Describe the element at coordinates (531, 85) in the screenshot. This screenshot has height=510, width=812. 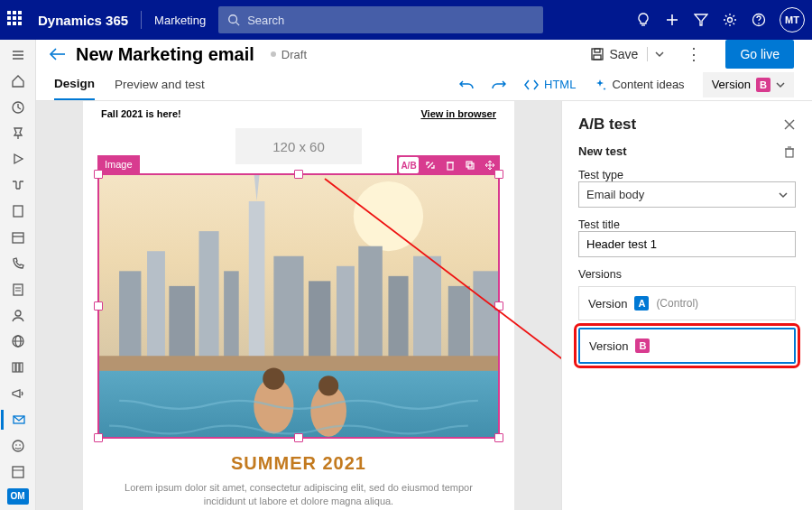
I see `code-icon` at that location.